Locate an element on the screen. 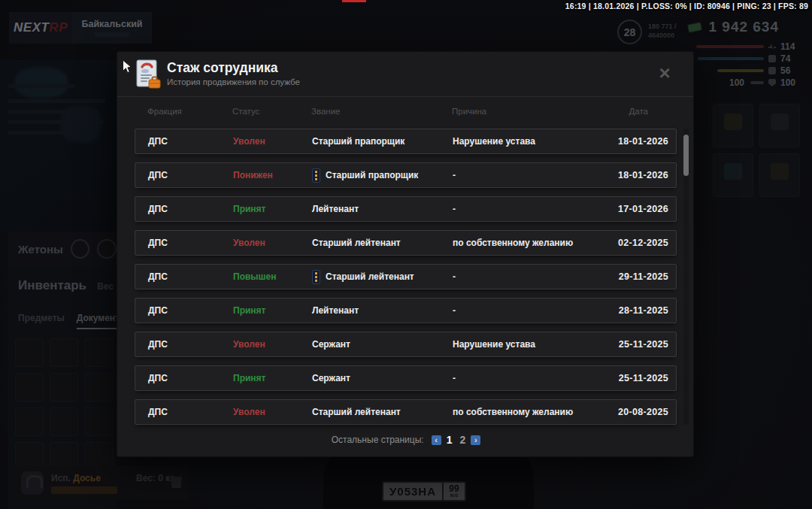 The image size is (812, 509). column-rank: Звание is located at coordinates (382, 111).